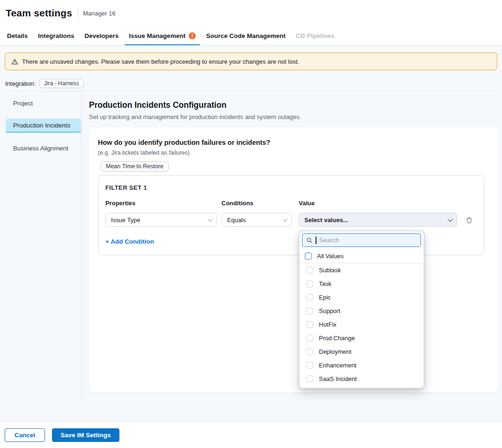 This screenshot has height=448, width=502. What do you see at coordinates (362, 311) in the screenshot?
I see `option-row: Support` at bounding box center [362, 311].